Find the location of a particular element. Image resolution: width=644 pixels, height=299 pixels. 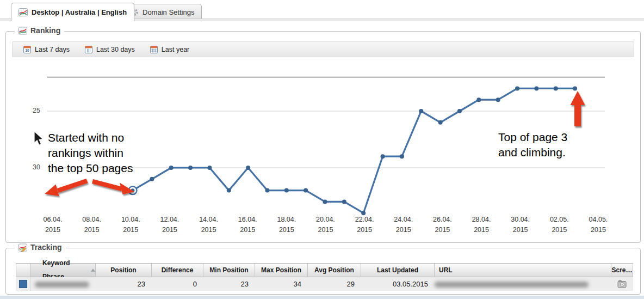

toolbar-button-label: Last 30 days is located at coordinates (115, 50).